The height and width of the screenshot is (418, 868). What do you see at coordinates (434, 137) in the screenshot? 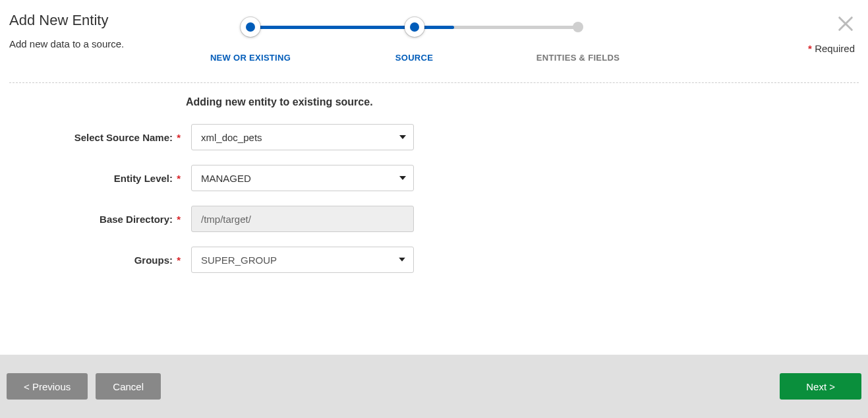
I see `row-source-name: Select Source Name: * xml_doc_pets` at bounding box center [434, 137].